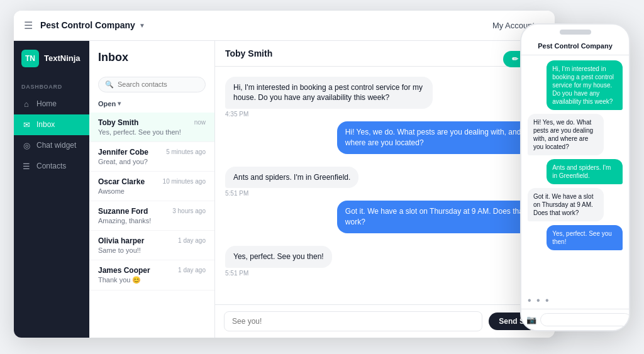 The width and height of the screenshot is (644, 354). I want to click on contact-name: Toby Smith, so click(118, 123).